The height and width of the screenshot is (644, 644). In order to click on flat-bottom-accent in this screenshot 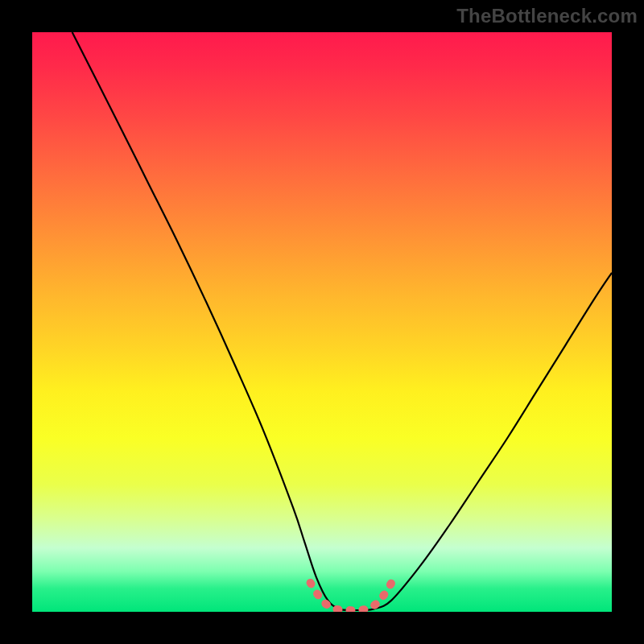, I will do `click(351, 597)`.